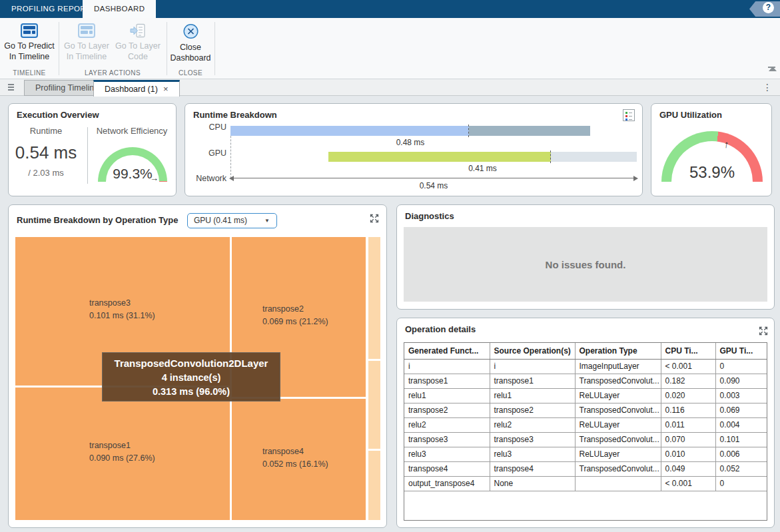 The width and height of the screenshot is (780, 532). What do you see at coordinates (741, 454) in the screenshot?
I see `table-cell: 0.006` at bounding box center [741, 454].